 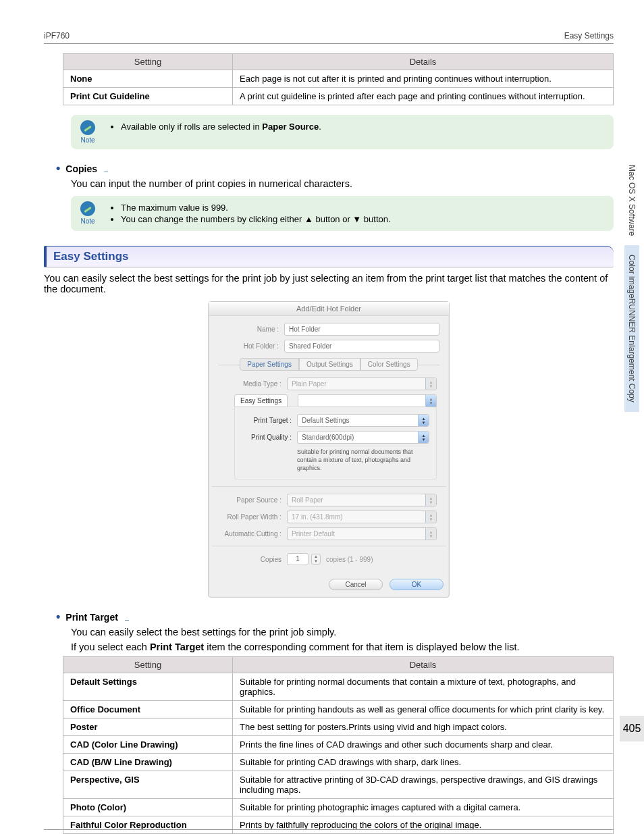 What do you see at coordinates (339, 687) in the screenshot?
I see `table-row: Default SettingsSuitable for printing no…` at bounding box center [339, 687].